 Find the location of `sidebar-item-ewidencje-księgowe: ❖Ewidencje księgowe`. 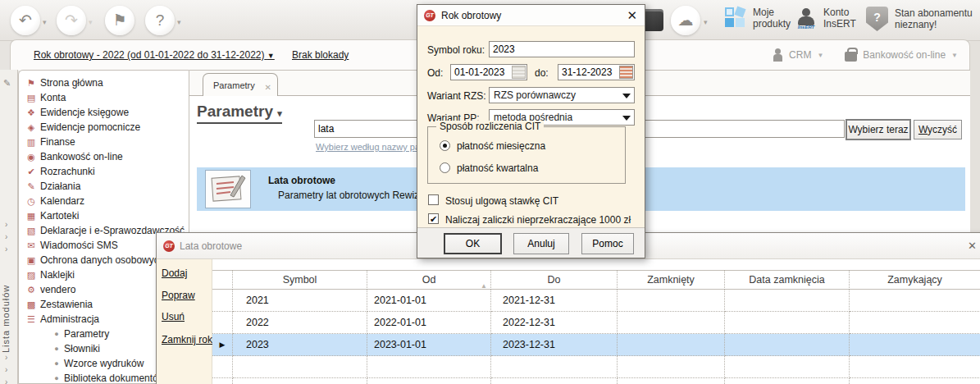

sidebar-item-ewidencje-księgowe: ❖Ewidencje księgowe is located at coordinates (103, 112).